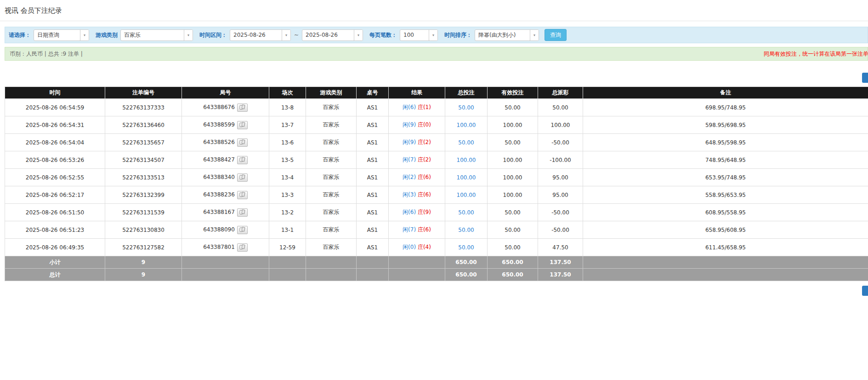  Describe the element at coordinates (226, 125) in the screenshot. I see `cell-round-number: 643388599` at that location.